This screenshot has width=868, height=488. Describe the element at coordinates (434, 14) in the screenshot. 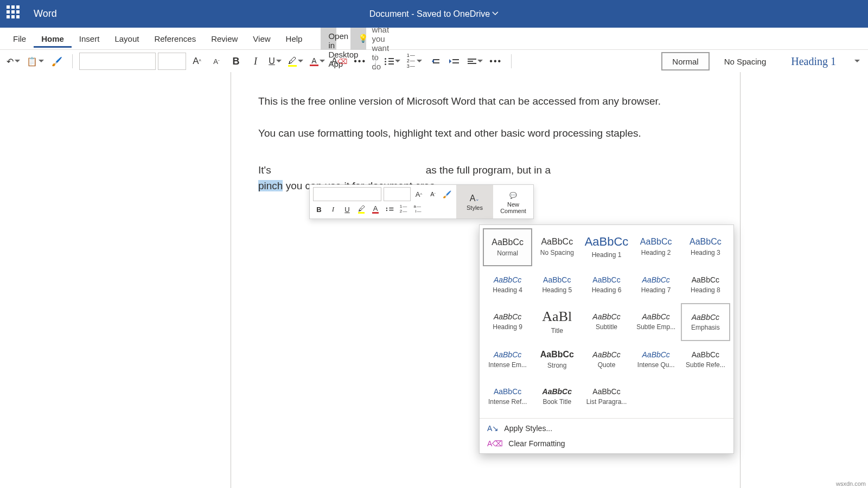

I see `document-title: Document - Saved to OneDrive` at that location.